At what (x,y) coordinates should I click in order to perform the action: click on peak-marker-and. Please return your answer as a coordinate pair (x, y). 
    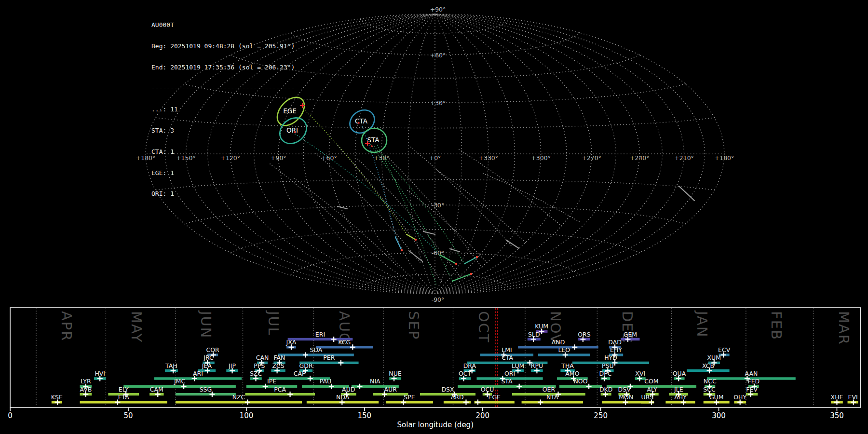
    Looking at the image, I should click on (575, 347).